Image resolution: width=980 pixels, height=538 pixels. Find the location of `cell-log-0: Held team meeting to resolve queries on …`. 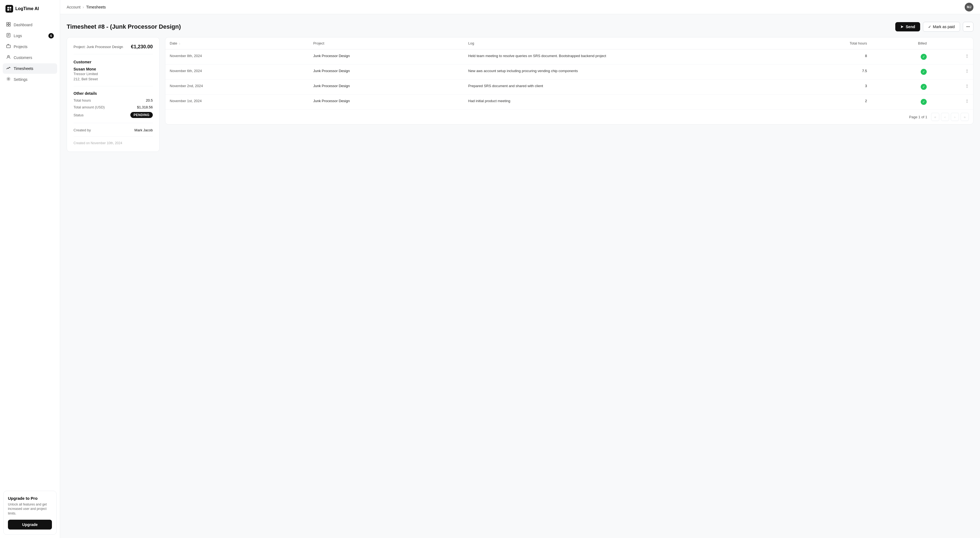

cell-log-0: Held team meeting to resolve queries on … is located at coordinates (623, 57).